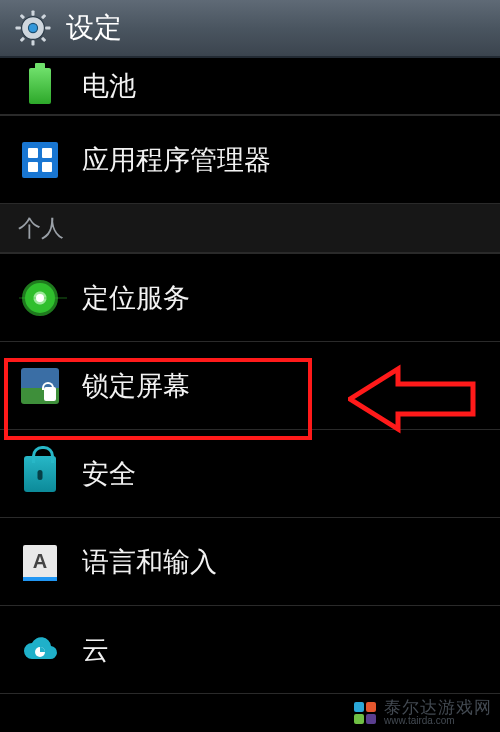 The width and height of the screenshot is (500, 732). What do you see at coordinates (94, 28) in the screenshot?
I see `page-title: 设定` at bounding box center [94, 28].